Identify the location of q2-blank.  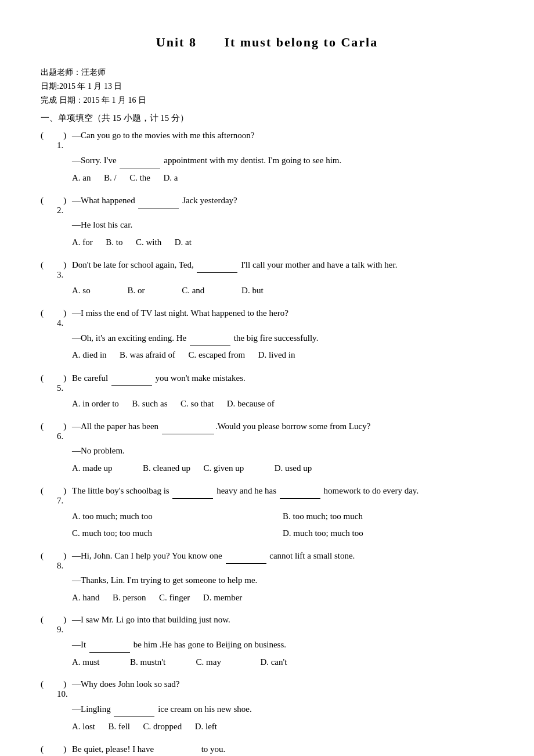
(158, 201).